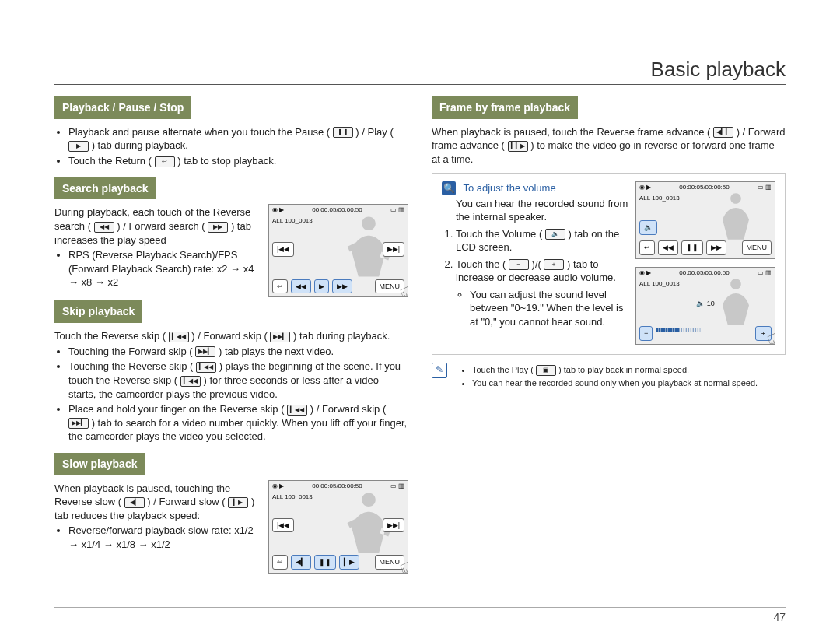  I want to click on note-icon: ✎, so click(439, 370).